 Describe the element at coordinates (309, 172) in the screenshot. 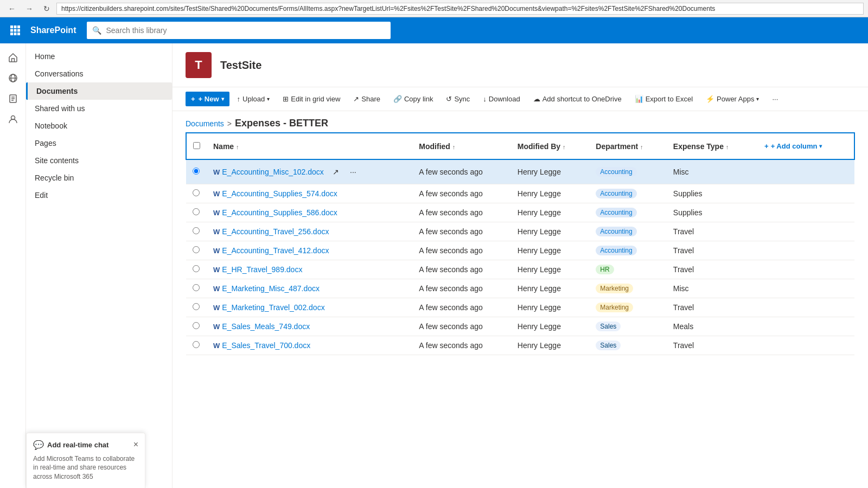

I see `row-name-cell: W E_Accounting_Misc_102.docx ↗ ···` at that location.